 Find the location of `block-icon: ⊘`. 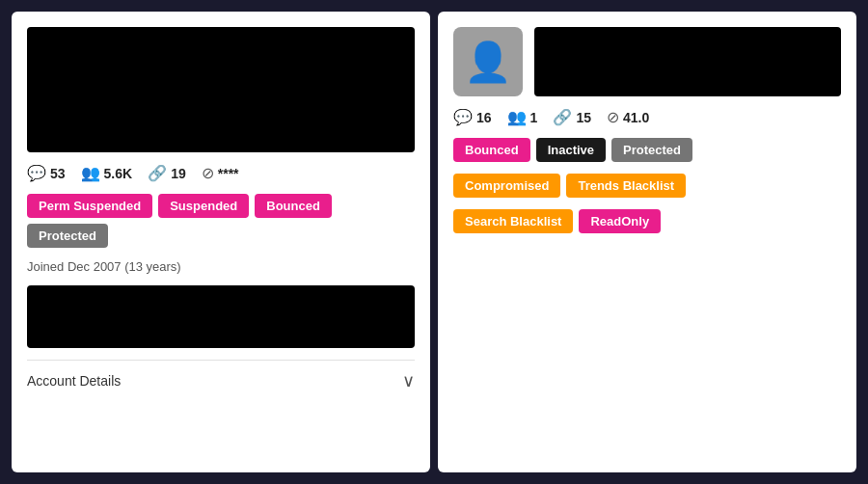

block-icon: ⊘ is located at coordinates (208, 174).